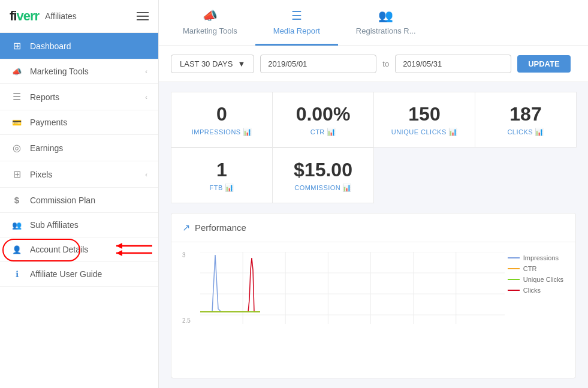 The image size is (588, 388). Describe the element at coordinates (222, 170) in the screenshot. I see `ftb-value: 1` at that location.